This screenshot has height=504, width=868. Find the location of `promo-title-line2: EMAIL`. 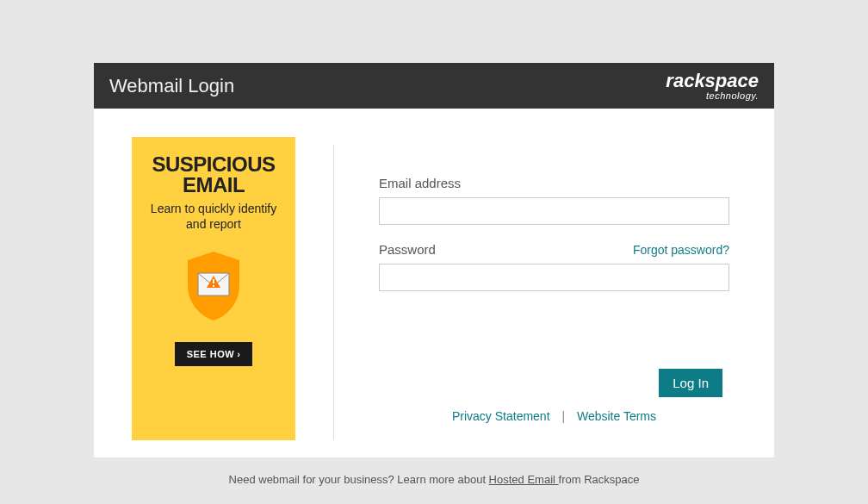

promo-title-line2: EMAIL is located at coordinates (214, 185).